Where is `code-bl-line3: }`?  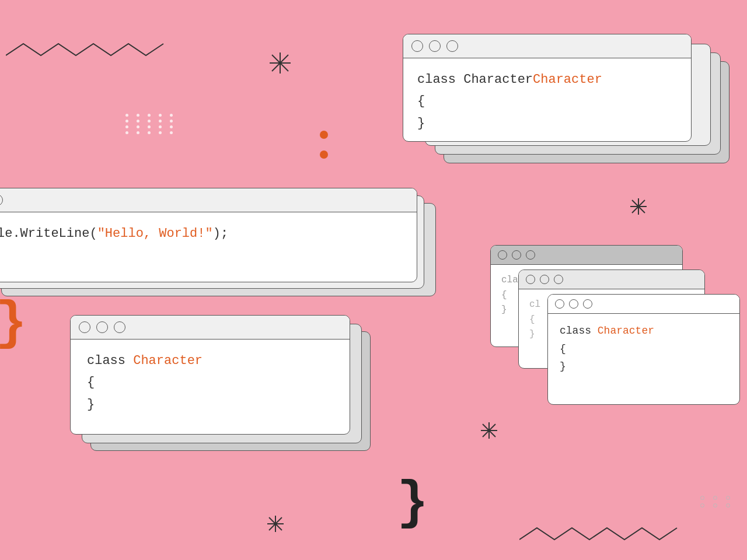 code-bl-line3: } is located at coordinates (210, 405).